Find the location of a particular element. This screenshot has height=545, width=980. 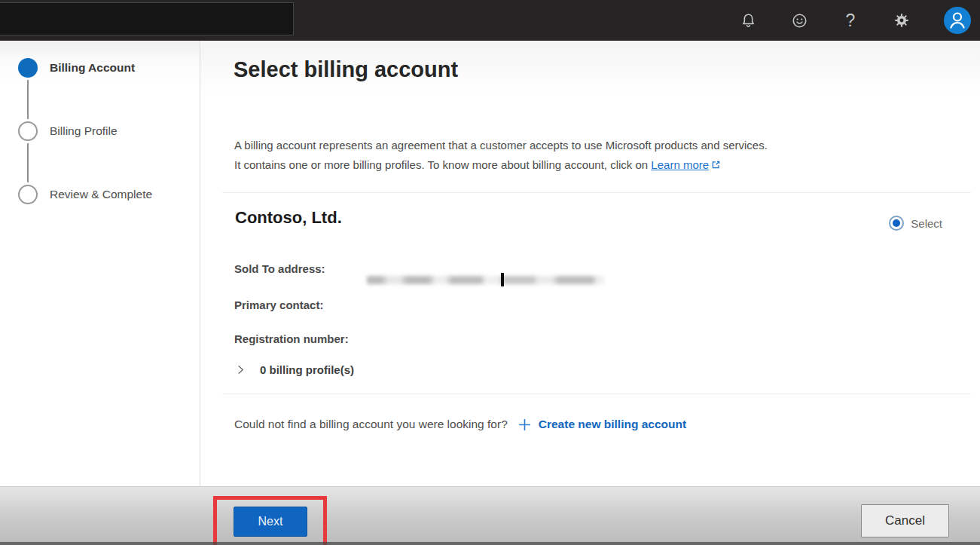

registration-number-label: Registration number: is located at coordinates (292, 339).